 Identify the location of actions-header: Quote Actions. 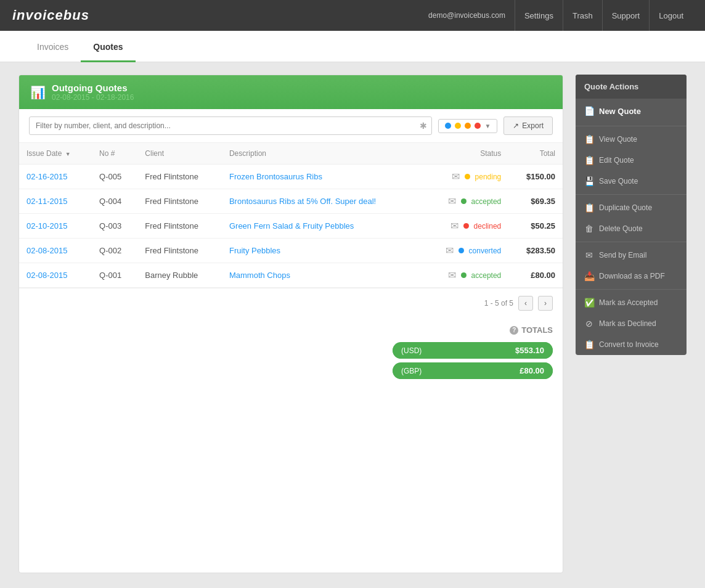
(631, 86).